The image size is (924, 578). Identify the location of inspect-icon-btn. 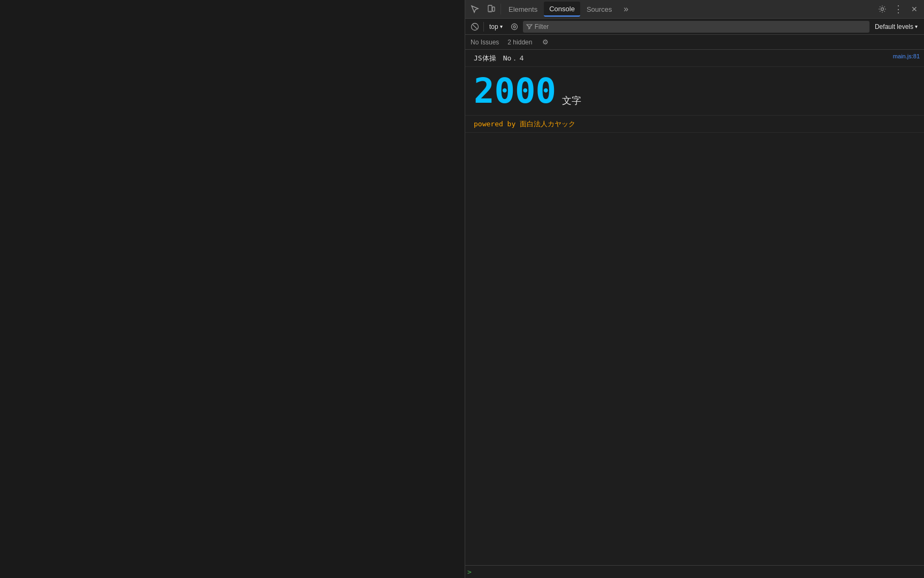
(475, 9).